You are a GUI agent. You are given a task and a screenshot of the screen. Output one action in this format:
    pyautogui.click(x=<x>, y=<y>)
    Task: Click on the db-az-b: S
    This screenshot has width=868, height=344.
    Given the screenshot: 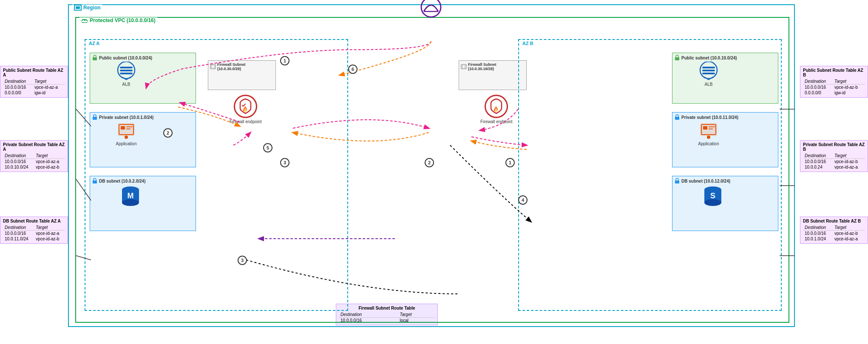 What is the action you would take?
    pyautogui.click(x=713, y=196)
    